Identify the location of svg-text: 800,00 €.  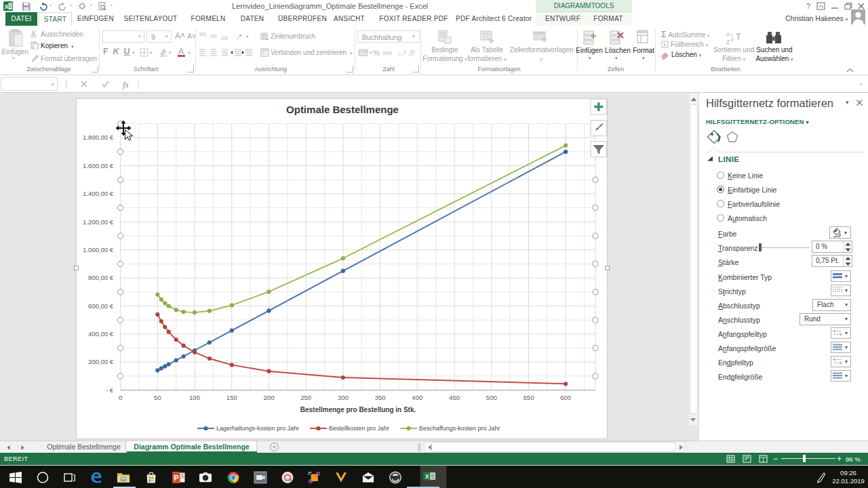
(101, 278).